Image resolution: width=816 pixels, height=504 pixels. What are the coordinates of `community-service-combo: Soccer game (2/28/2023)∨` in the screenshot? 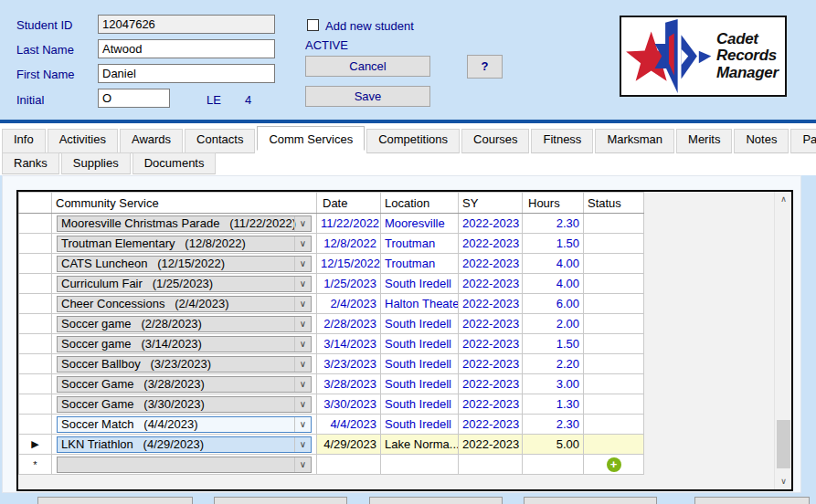 It's located at (185, 324).